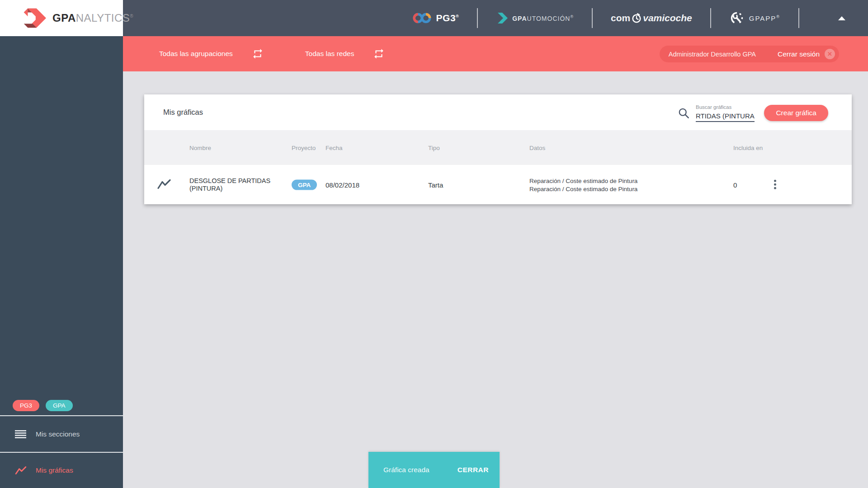 The height and width of the screenshot is (488, 868). Describe the element at coordinates (61, 262) in the screenshot. I see `sidebar: PG3 GPA Mis secciones` at that location.